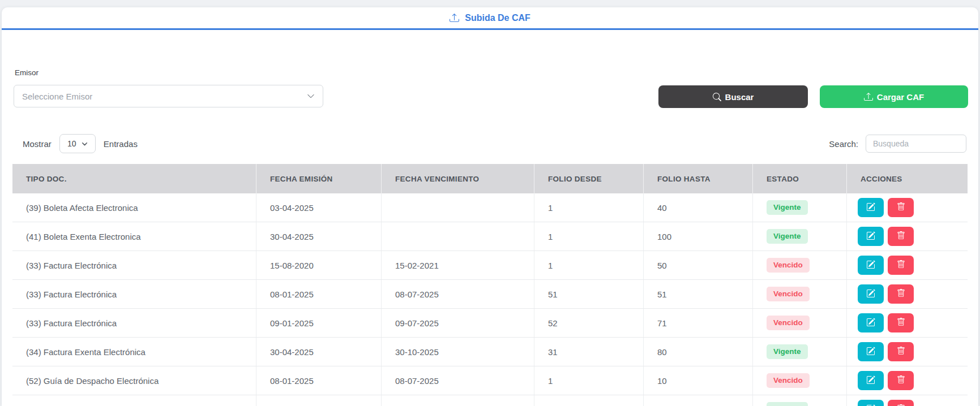 The image size is (980, 406). Describe the element at coordinates (589, 179) in the screenshot. I see `column-header: FOLIO DESDE` at that location.